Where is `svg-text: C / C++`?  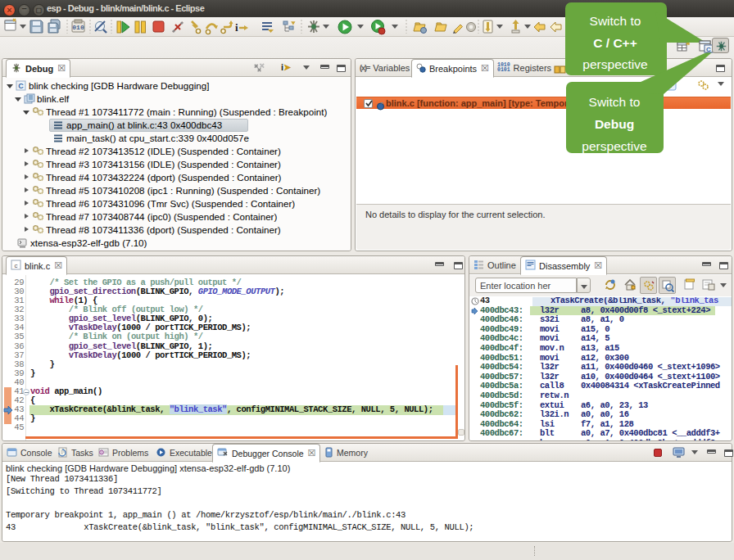
svg-text: C / C++ is located at coordinates (614, 43).